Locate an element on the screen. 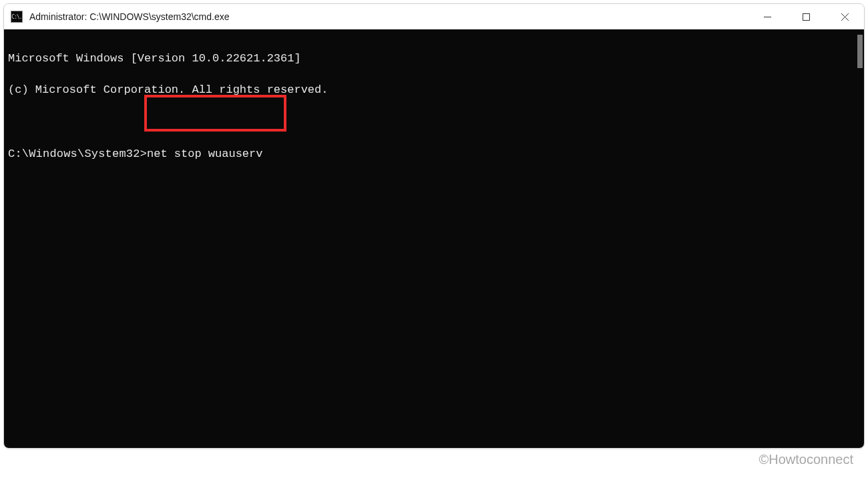  terminal-blank-line is located at coordinates (434, 122).